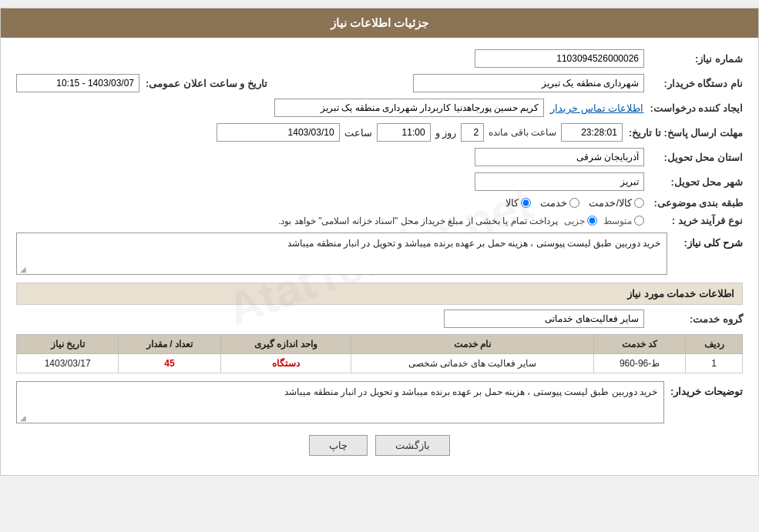 The height and width of the screenshot is (532, 759). I want to click on buyer-resize-handle: ◢, so click(22, 417).